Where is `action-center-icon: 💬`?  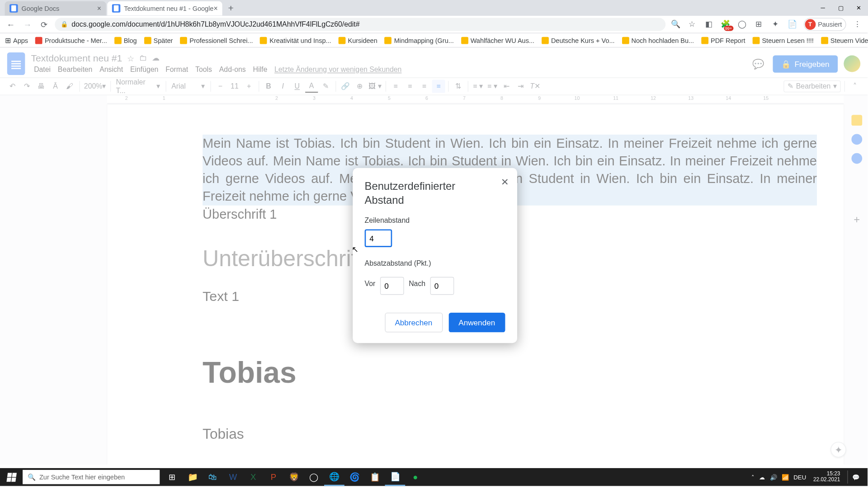
action-center-icon: 💬 is located at coordinates (855, 477).